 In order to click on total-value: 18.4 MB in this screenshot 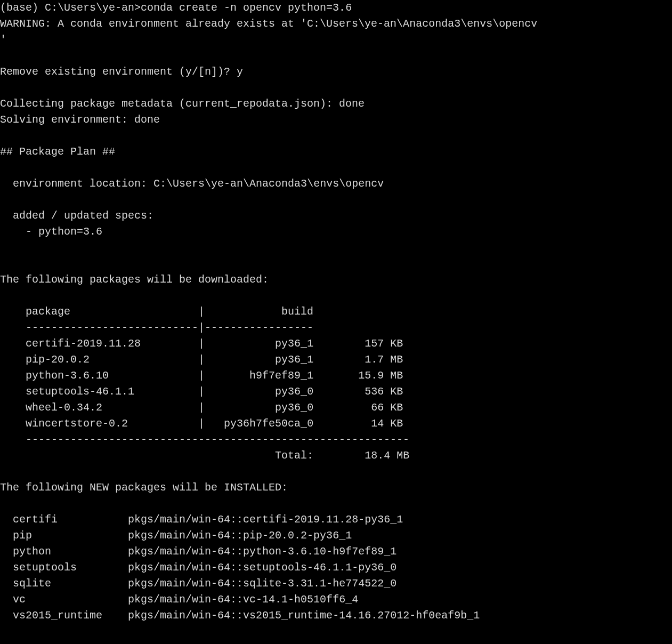, I will do `click(387, 455)`.